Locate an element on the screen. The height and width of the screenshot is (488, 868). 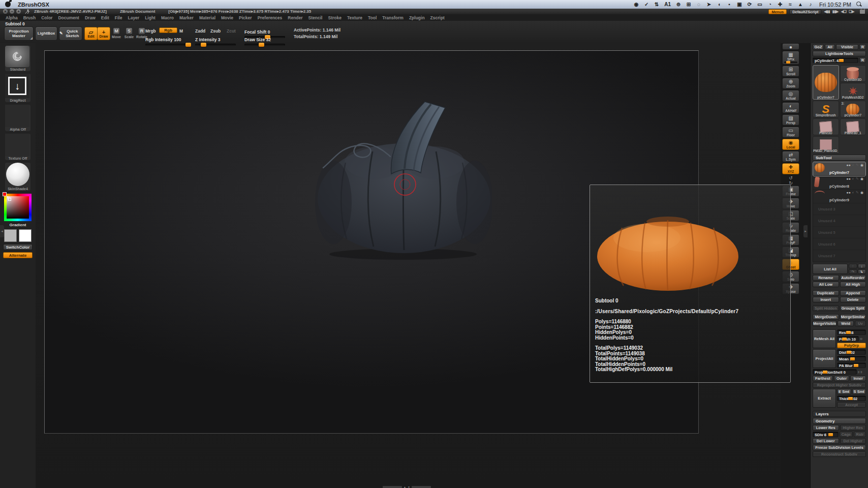
volume-icon: ♪ is located at coordinates (811, 4).